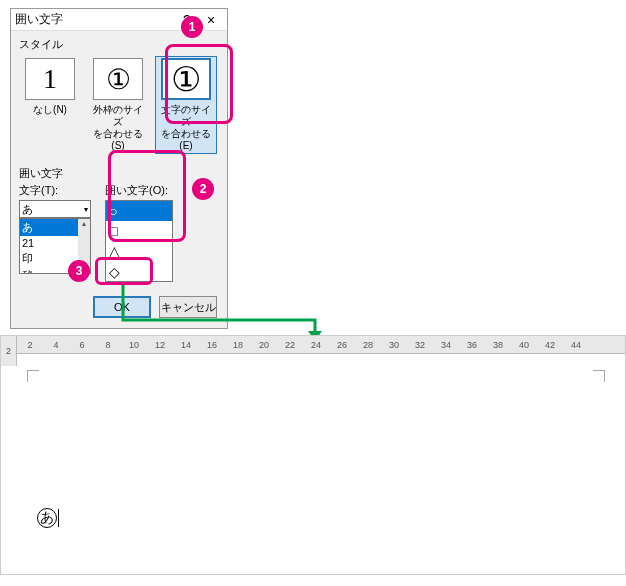 This screenshot has width=626, height=586. Describe the element at coordinates (139, 241) in the screenshot. I see `shape-listbox: ○ □ △ ◇` at that location.